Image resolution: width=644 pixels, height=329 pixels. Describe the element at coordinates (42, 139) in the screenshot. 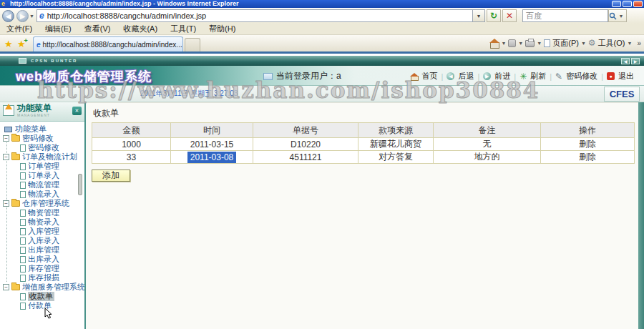

I see `tree-folder-password: −密码修改` at that location.